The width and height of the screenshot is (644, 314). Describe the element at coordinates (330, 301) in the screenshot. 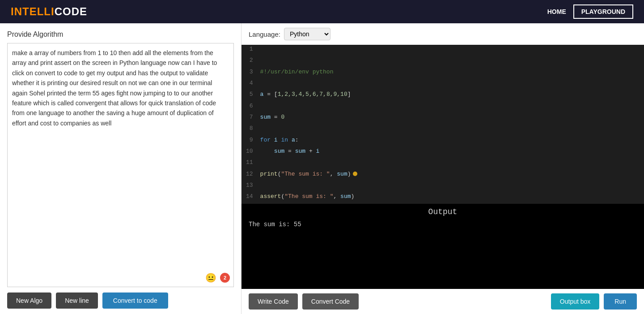

I see `convert-code-button: Convert Code` at that location.